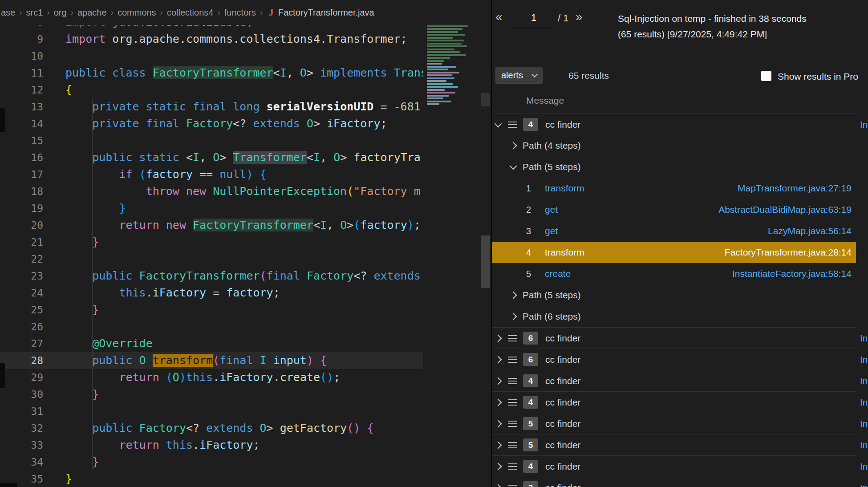  Describe the element at coordinates (212, 259) in the screenshot. I see `code-line-22: 22` at that location.